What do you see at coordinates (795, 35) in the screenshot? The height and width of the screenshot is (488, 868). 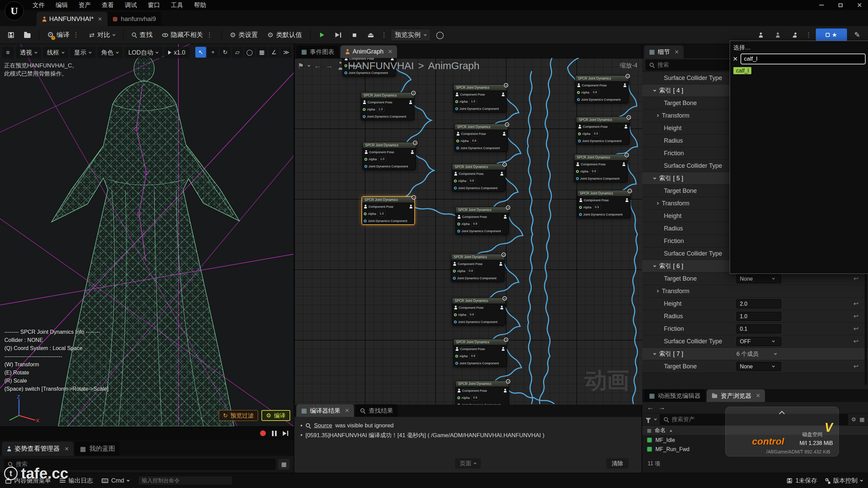 I see `anim-mode-icon` at bounding box center [795, 35].